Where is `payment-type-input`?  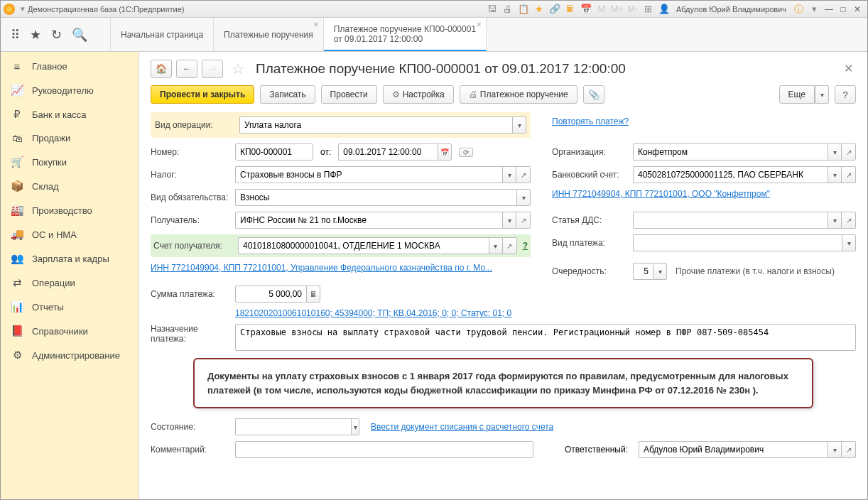 payment-type-input is located at coordinates (737, 243).